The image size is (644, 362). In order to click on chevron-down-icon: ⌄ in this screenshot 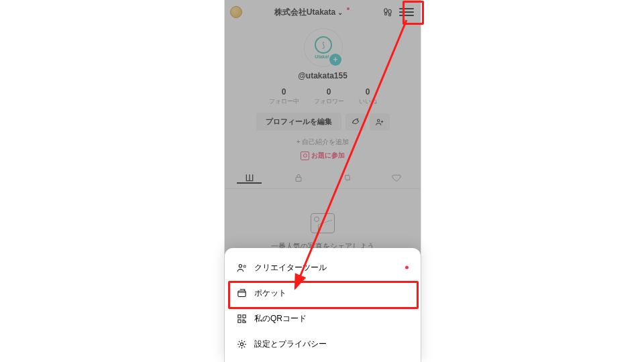, I will do `click(340, 12)`.